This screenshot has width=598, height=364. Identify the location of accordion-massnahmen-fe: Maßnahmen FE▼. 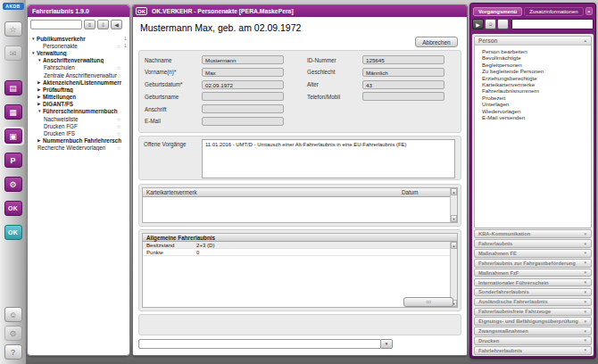
(533, 253).